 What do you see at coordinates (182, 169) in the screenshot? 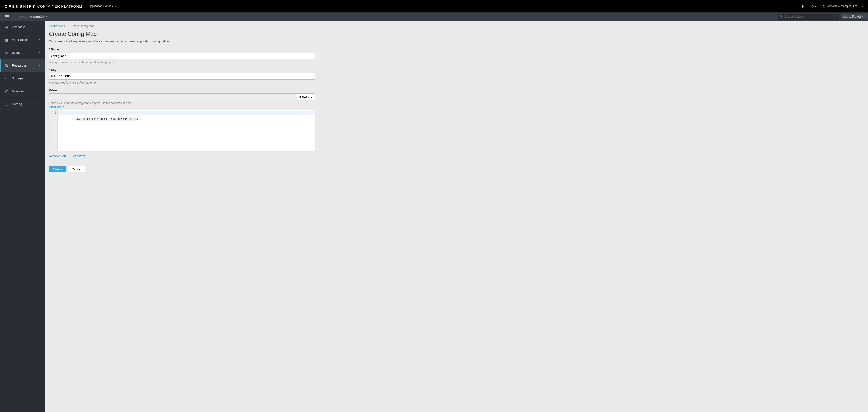
I see `form-actions: Create Cancel` at bounding box center [182, 169].